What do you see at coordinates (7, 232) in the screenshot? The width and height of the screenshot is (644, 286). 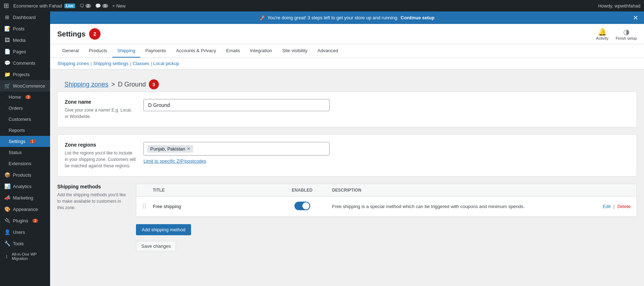 I see `users-icon: 👤` at bounding box center [7, 232].